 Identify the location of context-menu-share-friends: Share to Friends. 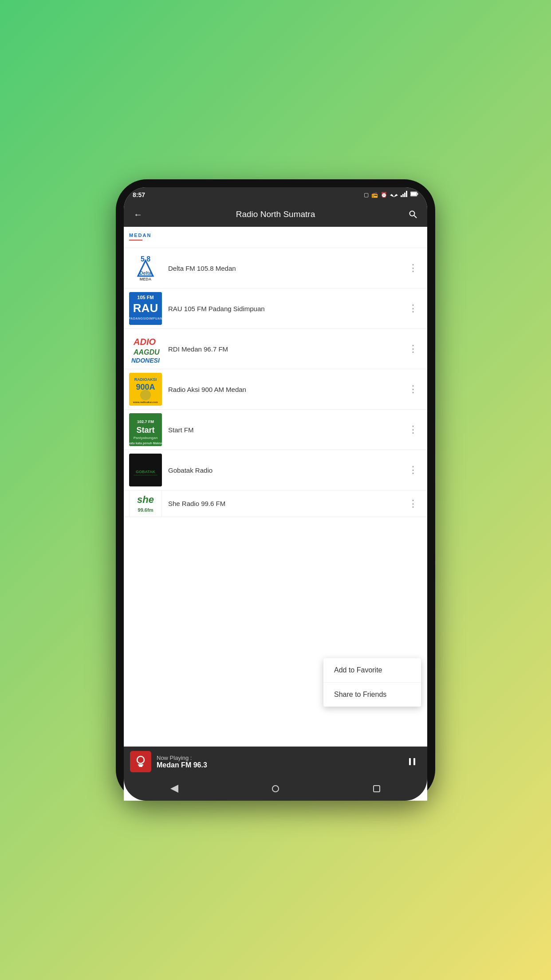
(372, 695).